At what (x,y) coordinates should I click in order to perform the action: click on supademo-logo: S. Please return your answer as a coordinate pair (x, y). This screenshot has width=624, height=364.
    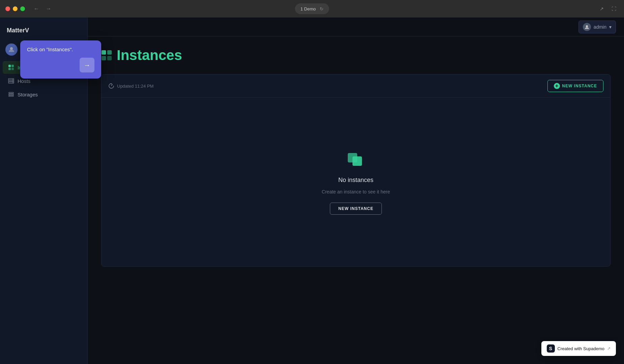
    Looking at the image, I should click on (551, 348).